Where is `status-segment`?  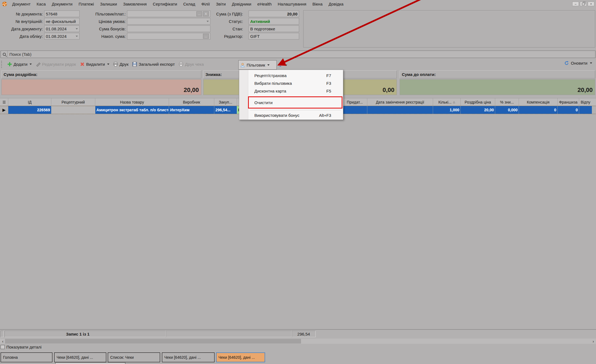 status-segment is located at coordinates (2, 334).